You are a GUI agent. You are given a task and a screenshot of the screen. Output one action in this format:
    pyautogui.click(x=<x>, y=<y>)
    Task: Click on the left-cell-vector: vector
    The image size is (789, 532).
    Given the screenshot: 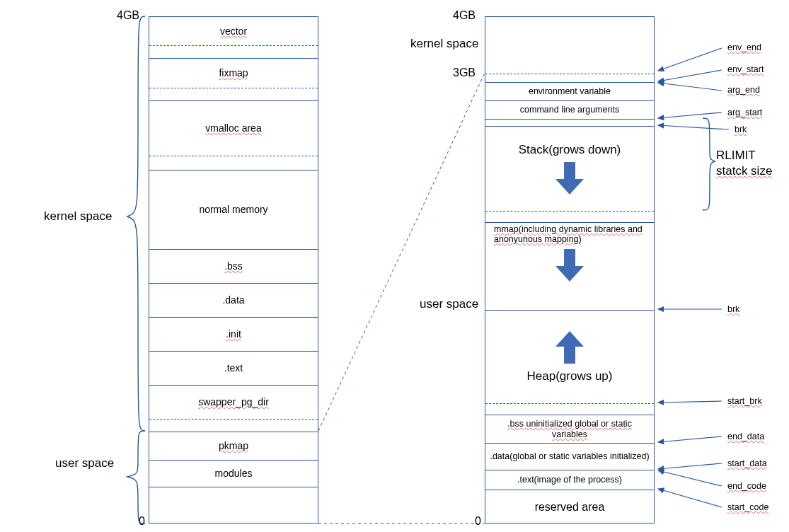 What is the action you would take?
    pyautogui.click(x=234, y=31)
    